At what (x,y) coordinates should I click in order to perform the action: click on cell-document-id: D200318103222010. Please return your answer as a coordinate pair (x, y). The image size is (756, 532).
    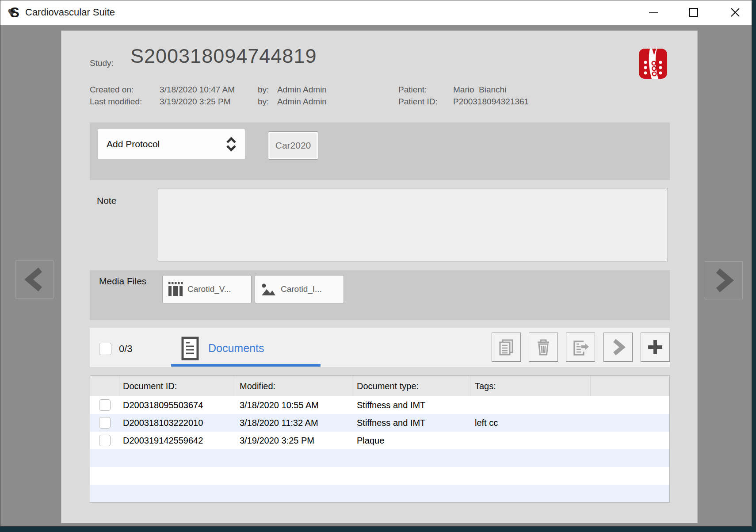
    Looking at the image, I should click on (177, 423).